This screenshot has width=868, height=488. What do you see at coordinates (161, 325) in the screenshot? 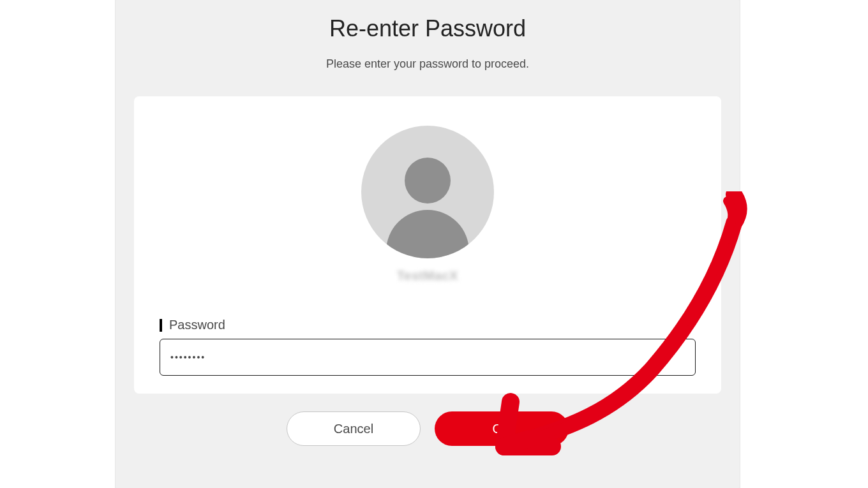
I see `label-accent-bar` at bounding box center [161, 325].